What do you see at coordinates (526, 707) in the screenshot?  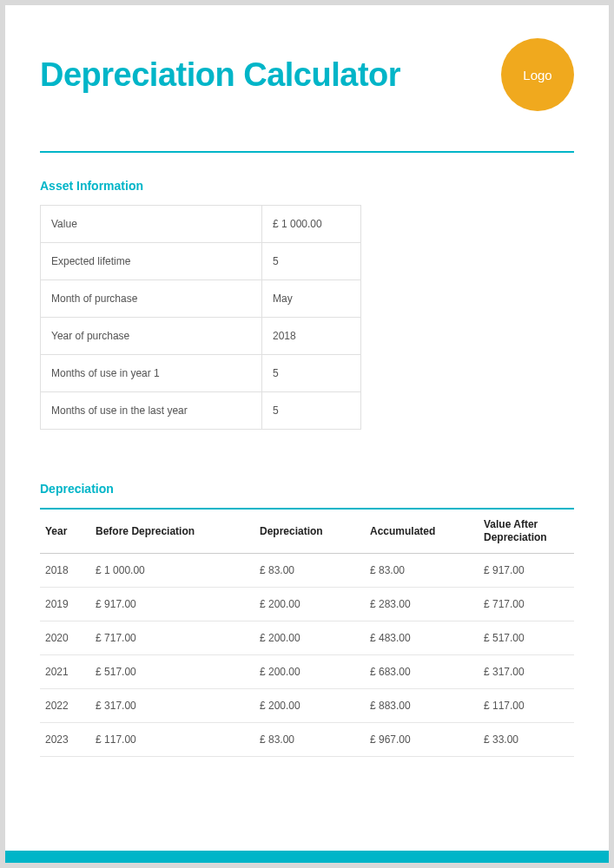 I see `cell-after: £ 117.00` at bounding box center [526, 707].